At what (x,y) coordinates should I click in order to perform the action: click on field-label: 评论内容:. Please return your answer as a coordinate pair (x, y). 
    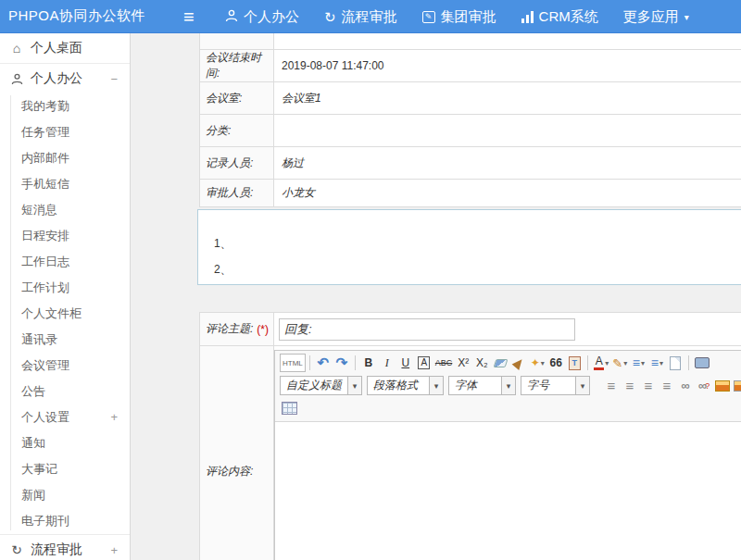
    Looking at the image, I should click on (237, 454).